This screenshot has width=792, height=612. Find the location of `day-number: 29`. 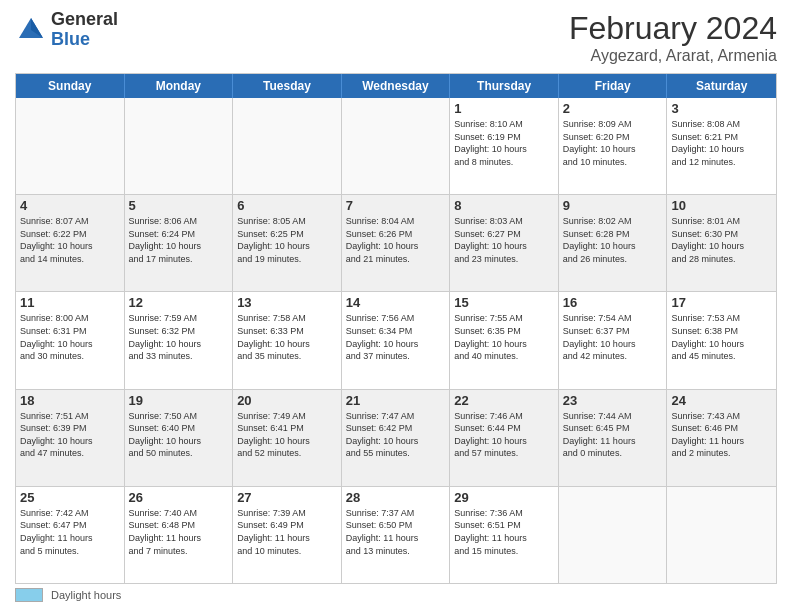

day-number: 29 is located at coordinates (504, 498).